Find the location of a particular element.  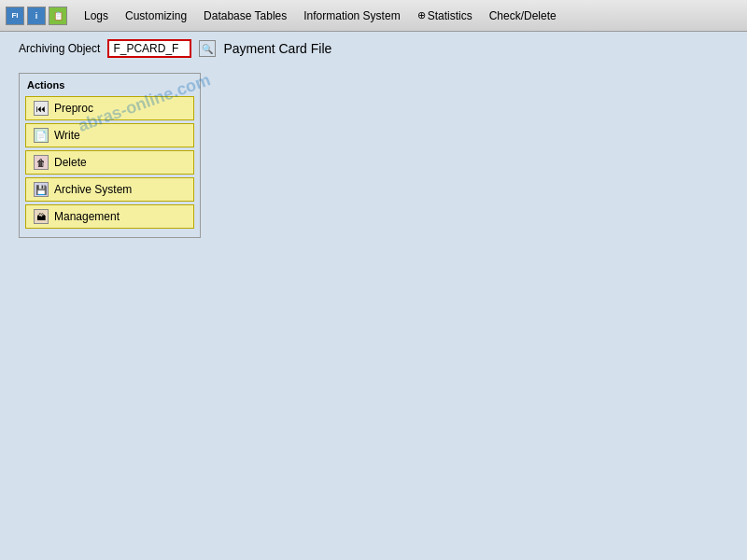

preproc-icon: ⏮ is located at coordinates (41, 108).